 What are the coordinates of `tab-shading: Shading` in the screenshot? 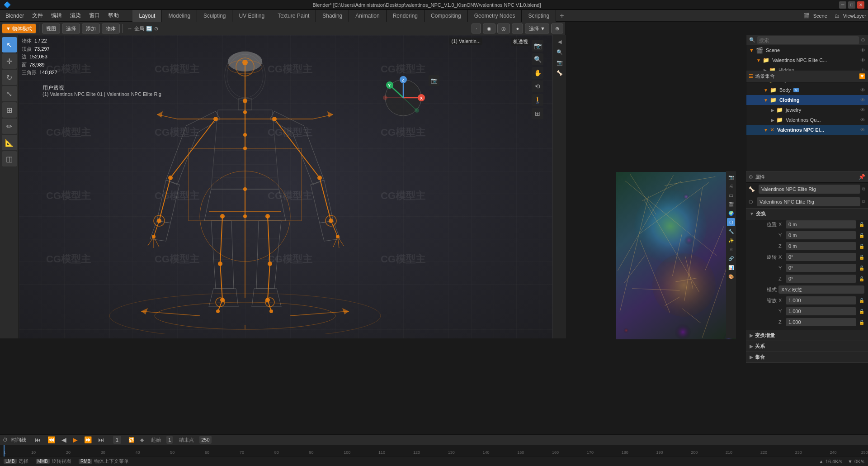 It's located at (333, 16).